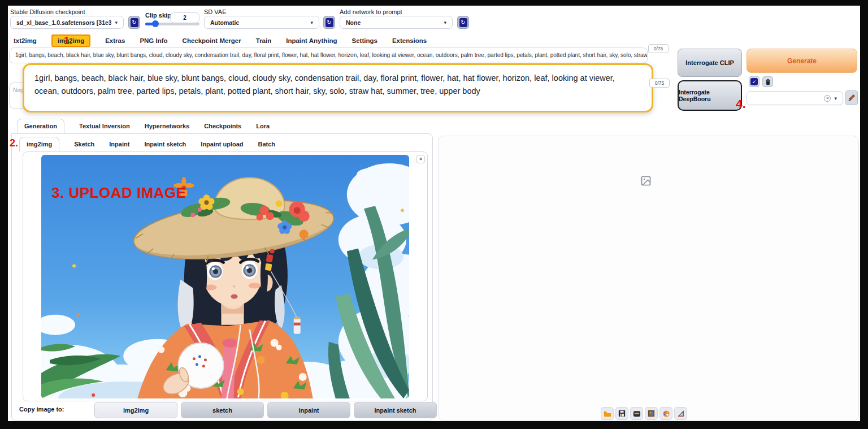  I want to click on send-to-img2img-button, so click(651, 414).